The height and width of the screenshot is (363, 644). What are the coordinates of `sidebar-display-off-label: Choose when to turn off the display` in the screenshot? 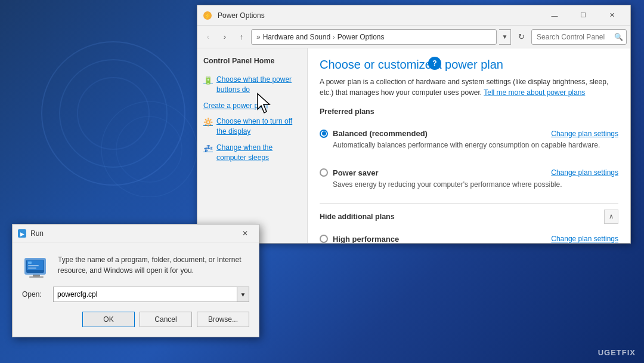 It's located at (259, 127).